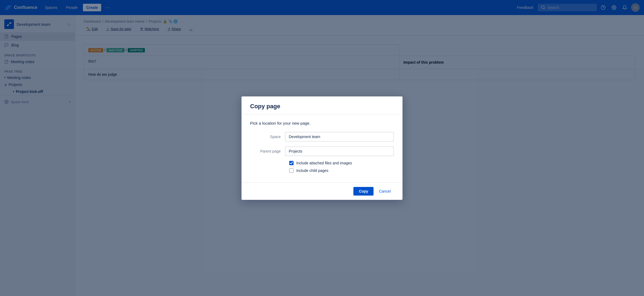  I want to click on modal-header: Copy page, so click(322, 105).